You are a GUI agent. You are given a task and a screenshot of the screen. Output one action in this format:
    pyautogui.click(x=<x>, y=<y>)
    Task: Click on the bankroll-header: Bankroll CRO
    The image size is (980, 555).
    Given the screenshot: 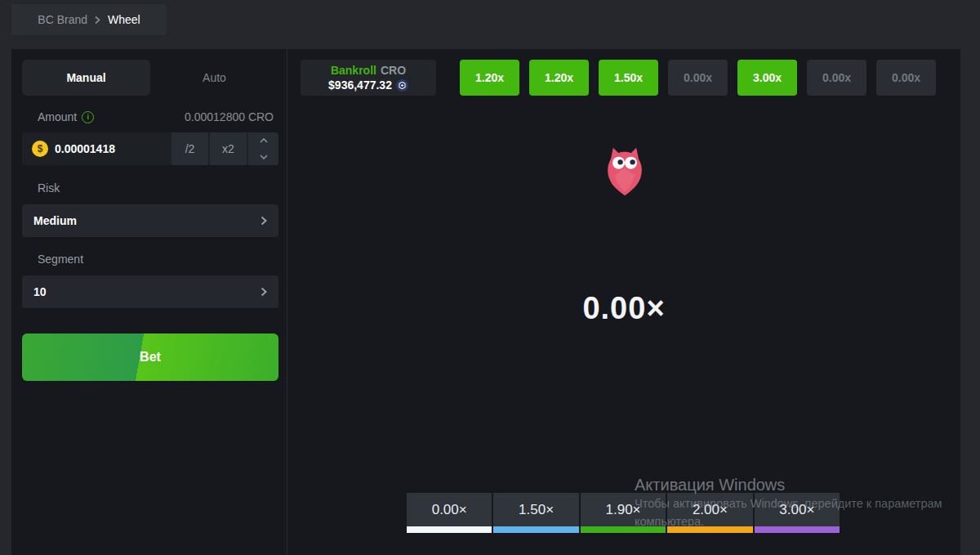 What is the action you would take?
    pyautogui.click(x=368, y=70)
    